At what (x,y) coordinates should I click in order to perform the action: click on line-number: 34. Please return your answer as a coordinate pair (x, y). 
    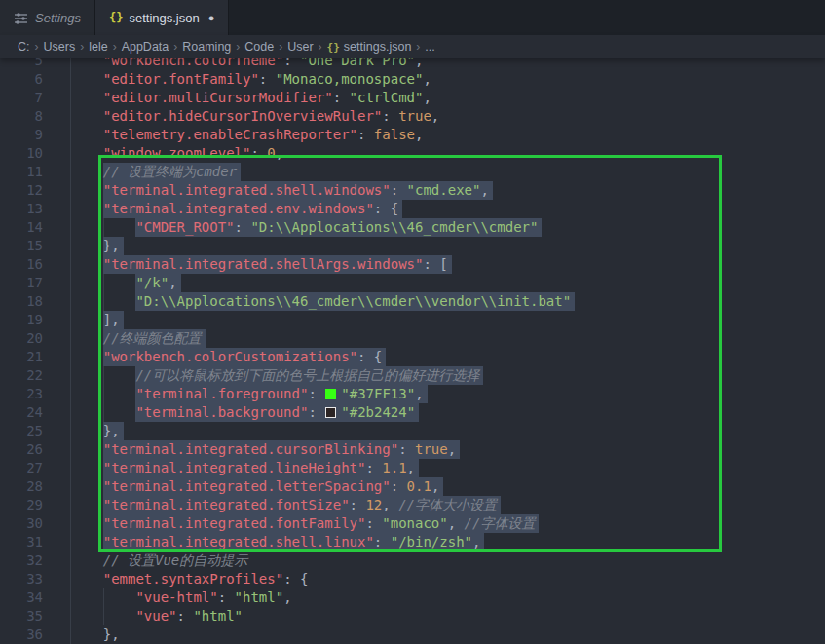
    Looking at the image, I should click on (21, 598).